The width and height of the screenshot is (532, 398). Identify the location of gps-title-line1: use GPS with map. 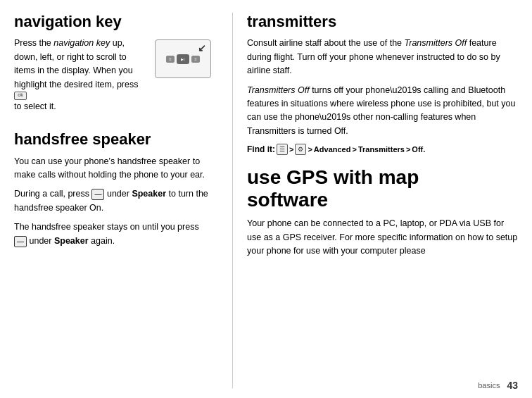
(333, 178).